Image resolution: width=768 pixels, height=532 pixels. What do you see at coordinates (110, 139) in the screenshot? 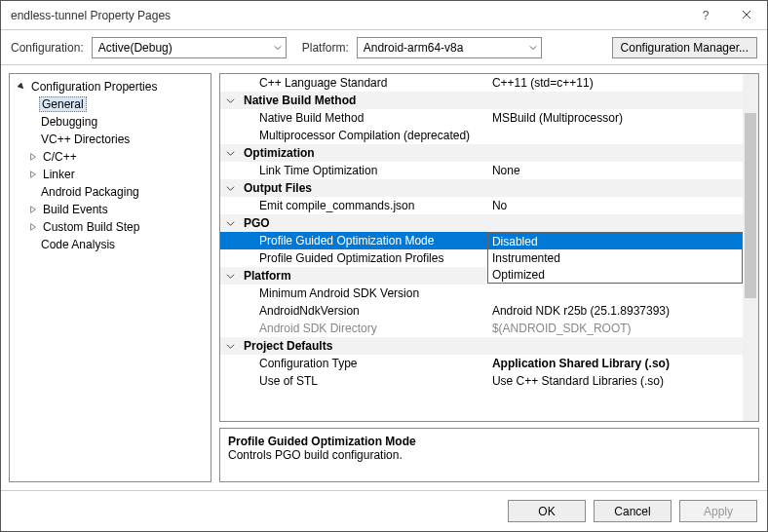
I see `tree-item: VC++ Directories` at bounding box center [110, 139].